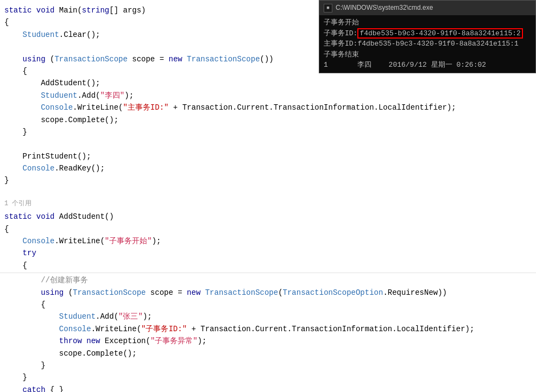 The width and height of the screenshot is (536, 392). Describe the element at coordinates (78, 317) in the screenshot. I see `code-text: Studuent.Add("张三");` at that location.